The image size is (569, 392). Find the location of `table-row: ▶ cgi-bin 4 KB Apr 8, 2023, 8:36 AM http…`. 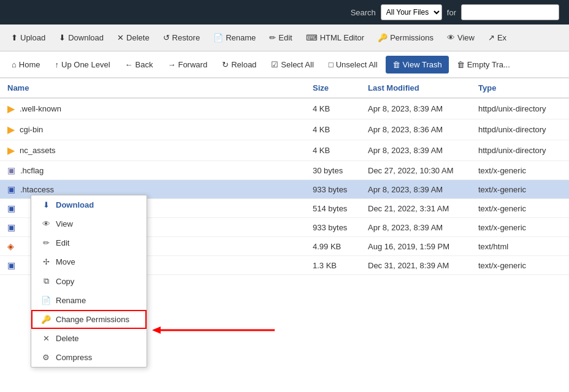

table-row: ▶ cgi-bin 4 KB Apr 8, 2023, 8:36 AM http… is located at coordinates (284, 130).